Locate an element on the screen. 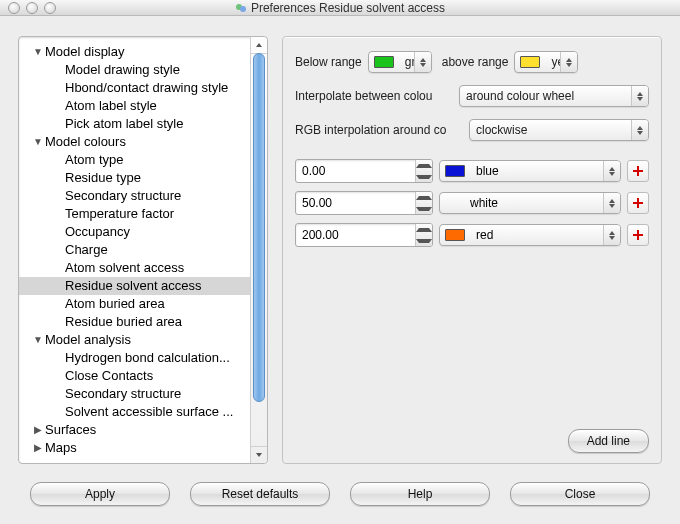 This screenshot has height=524, width=680. tree-item: ▶Maps is located at coordinates (143, 448).